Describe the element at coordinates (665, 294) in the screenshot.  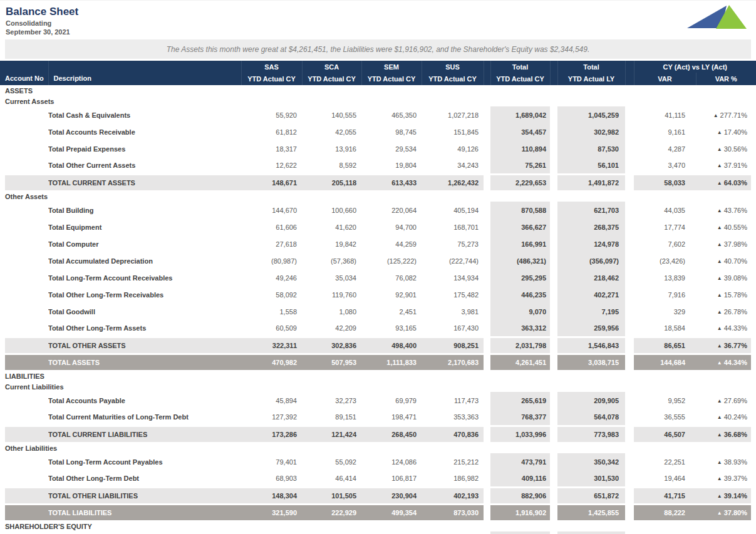
I see `var-value-cell: 7,916` at that location.